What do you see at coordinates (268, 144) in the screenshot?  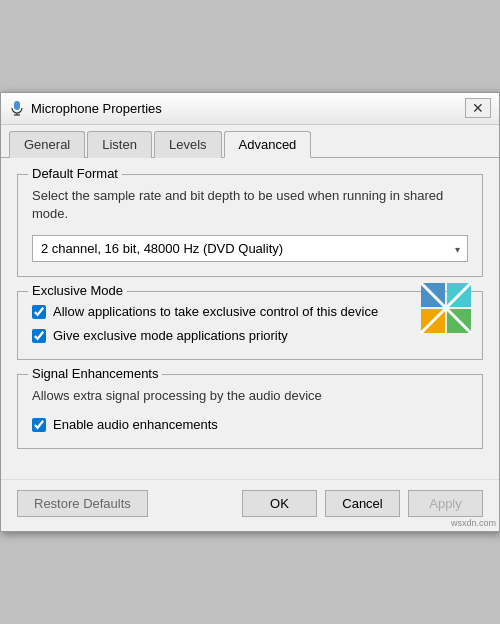 I see `tab-advanced: Advanced` at bounding box center [268, 144].